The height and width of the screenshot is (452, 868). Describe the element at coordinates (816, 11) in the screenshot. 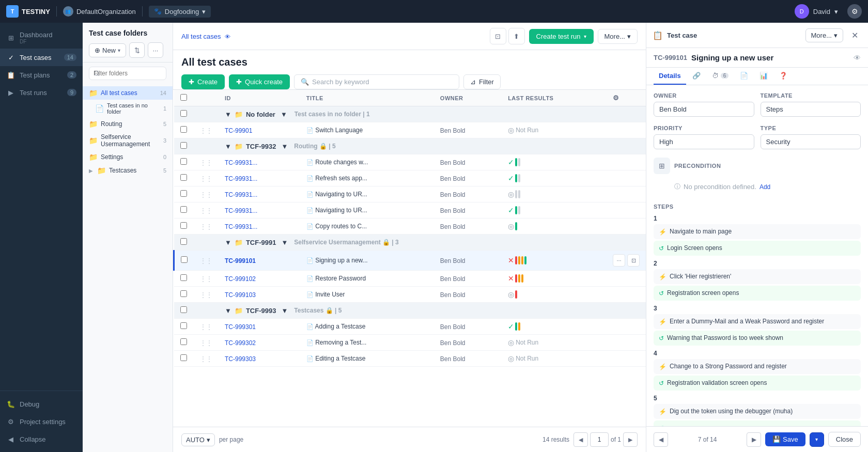

I see `user-menu: D David ▾` at that location.